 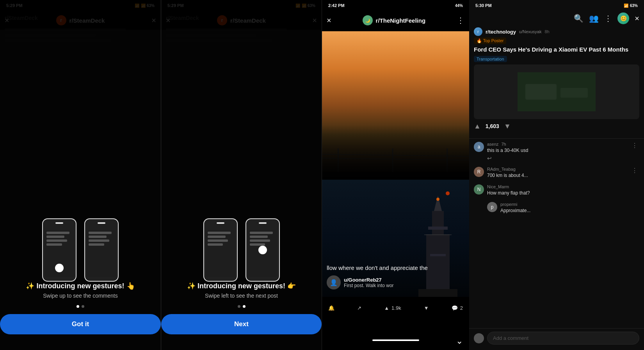 I want to click on chevron-down-btn-3: ⌄, so click(x=459, y=341).